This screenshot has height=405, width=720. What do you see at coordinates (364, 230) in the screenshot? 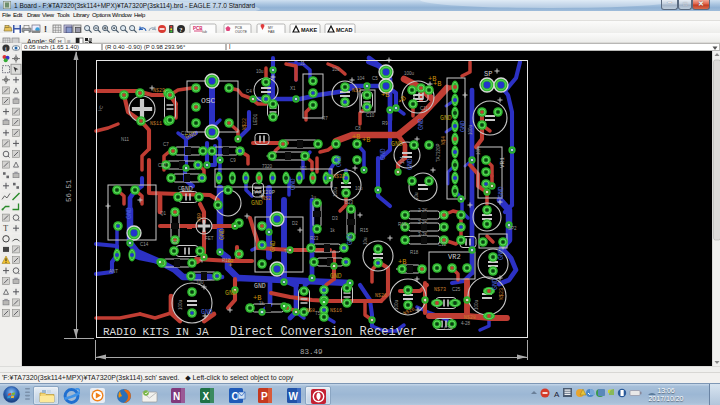
I see `svg-text: R15` at bounding box center [364, 230].